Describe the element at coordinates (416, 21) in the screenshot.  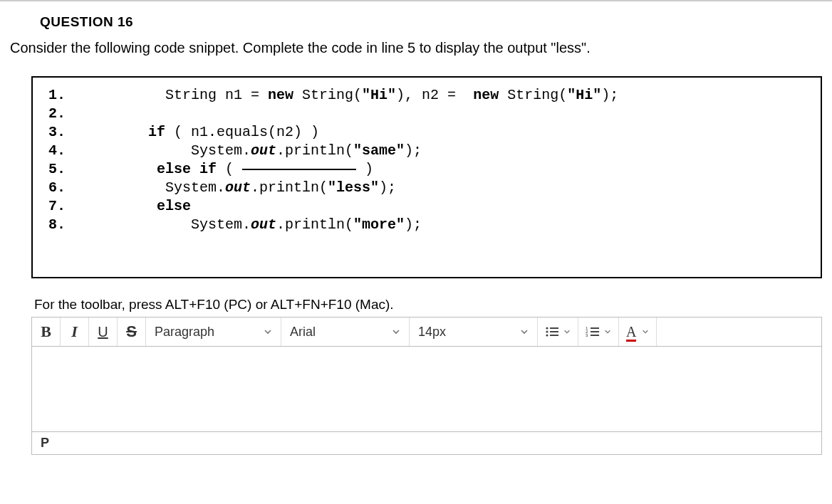
I see `question-heading: QUESTION 16` at that location.